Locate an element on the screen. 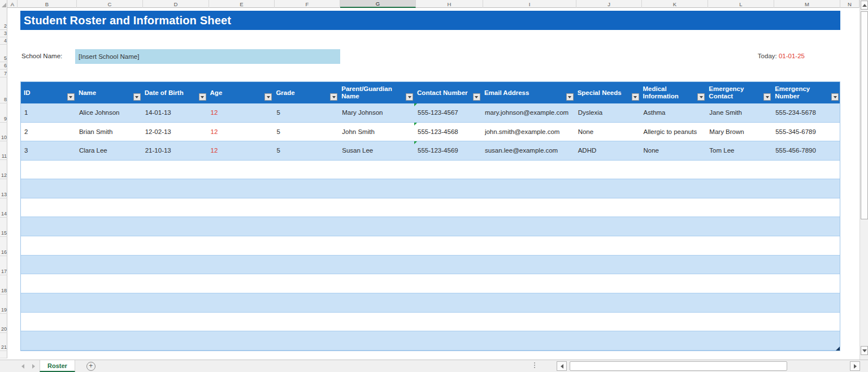 The image size is (868, 372). tab-splitter-handle is located at coordinates (535, 365).